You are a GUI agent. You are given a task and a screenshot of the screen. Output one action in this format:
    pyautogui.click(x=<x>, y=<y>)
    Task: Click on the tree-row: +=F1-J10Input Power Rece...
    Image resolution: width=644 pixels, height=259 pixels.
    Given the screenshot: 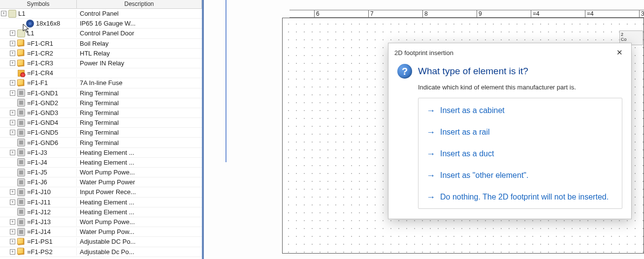 What is the action you would take?
    pyautogui.click(x=101, y=192)
    